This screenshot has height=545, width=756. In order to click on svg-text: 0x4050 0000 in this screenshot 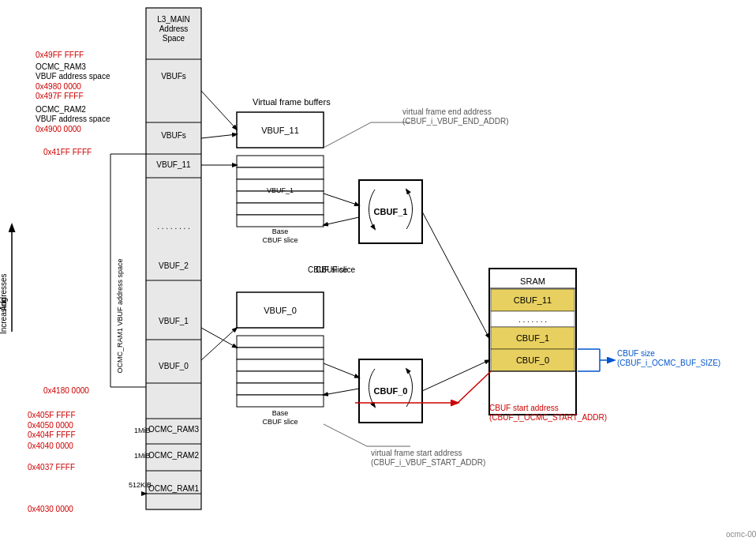, I will do `click(51, 425)`.